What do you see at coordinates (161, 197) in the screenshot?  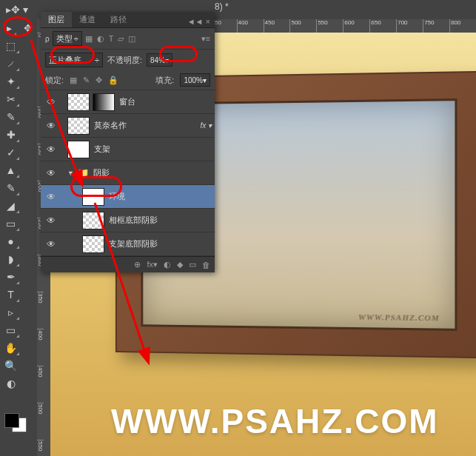 I see `layer-name: 环境` at bounding box center [161, 197].